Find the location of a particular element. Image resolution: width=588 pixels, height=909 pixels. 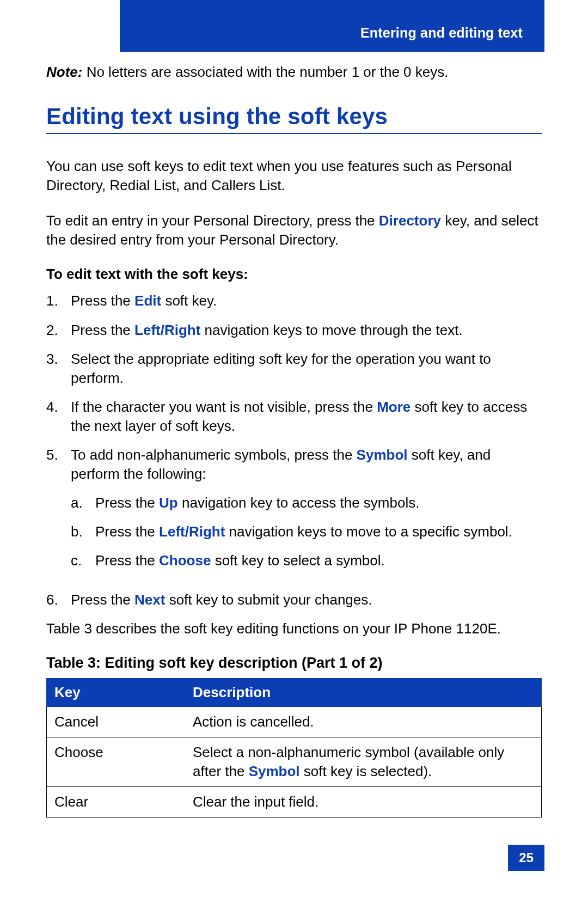

table-row: Choose Select a non-alphanumeric symbol … is located at coordinates (294, 761).